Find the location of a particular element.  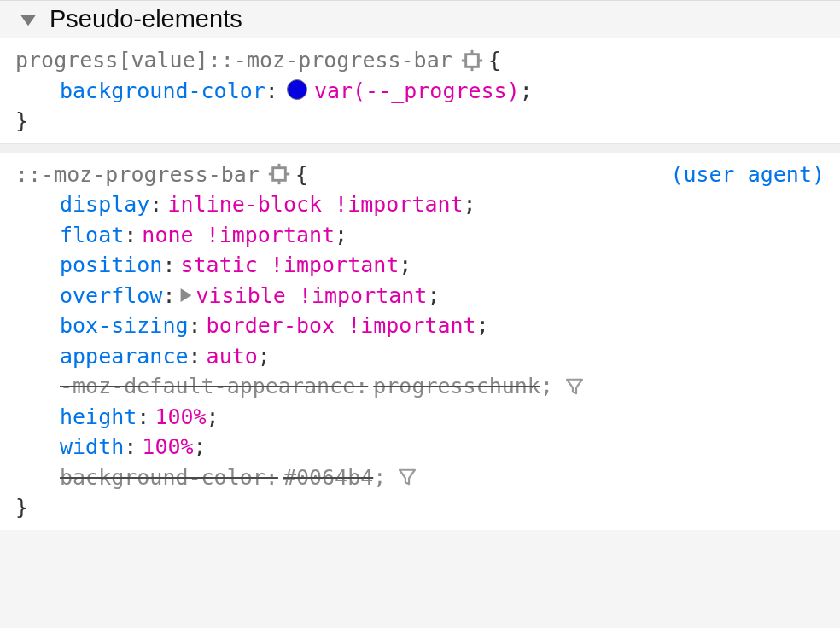

property-value: auto is located at coordinates (232, 357).